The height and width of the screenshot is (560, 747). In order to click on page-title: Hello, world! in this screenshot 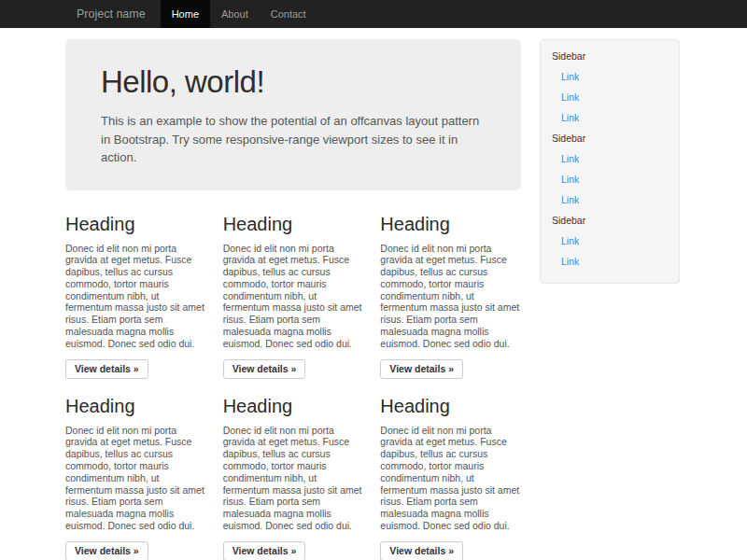, I will do `click(293, 82)`.